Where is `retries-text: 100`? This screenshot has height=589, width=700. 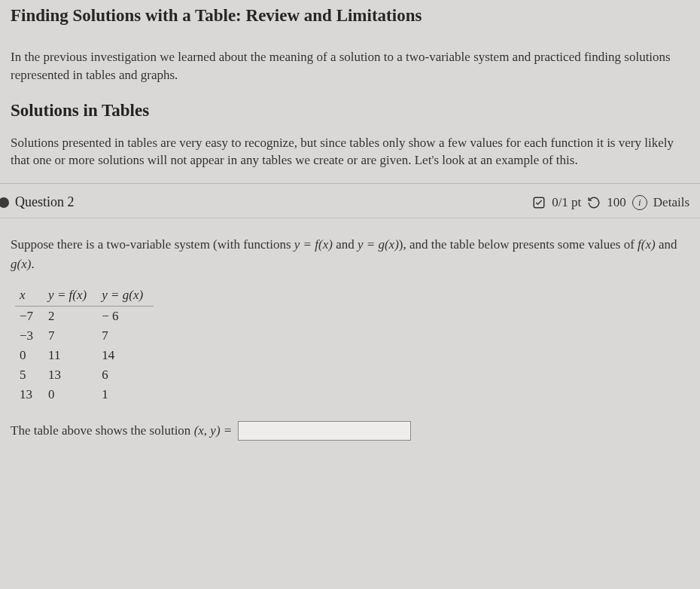
retries-text: 100 is located at coordinates (616, 203).